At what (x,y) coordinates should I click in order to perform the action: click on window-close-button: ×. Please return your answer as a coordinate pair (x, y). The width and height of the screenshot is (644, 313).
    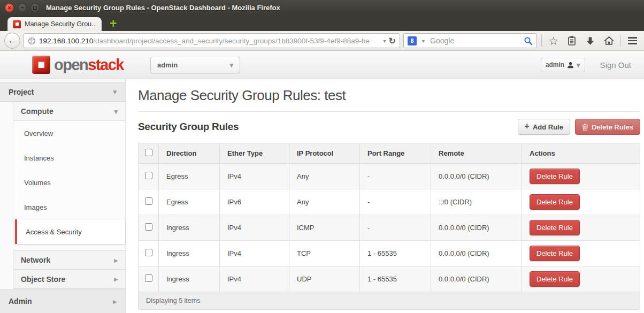
    Looking at the image, I should click on (10, 7).